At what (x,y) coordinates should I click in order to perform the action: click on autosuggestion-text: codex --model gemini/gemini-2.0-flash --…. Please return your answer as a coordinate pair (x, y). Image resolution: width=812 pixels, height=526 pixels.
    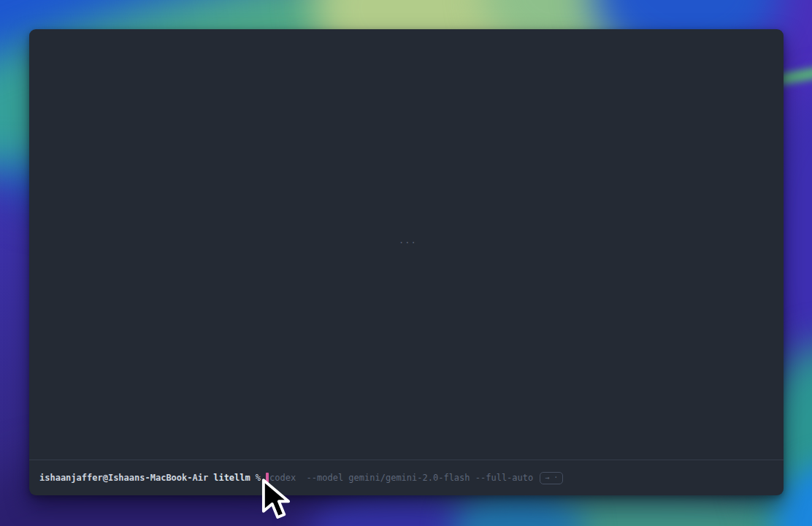
    Looking at the image, I should click on (402, 478).